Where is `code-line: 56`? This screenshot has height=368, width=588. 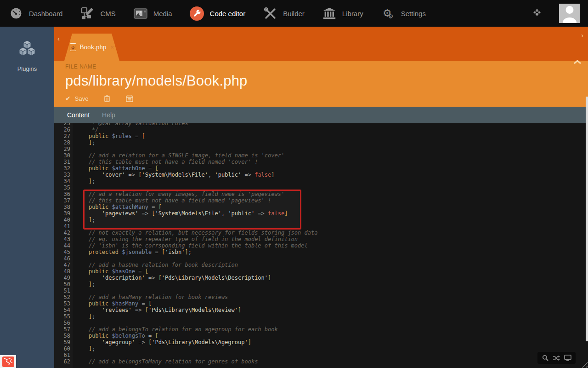
code-line: 56 is located at coordinates (321, 323).